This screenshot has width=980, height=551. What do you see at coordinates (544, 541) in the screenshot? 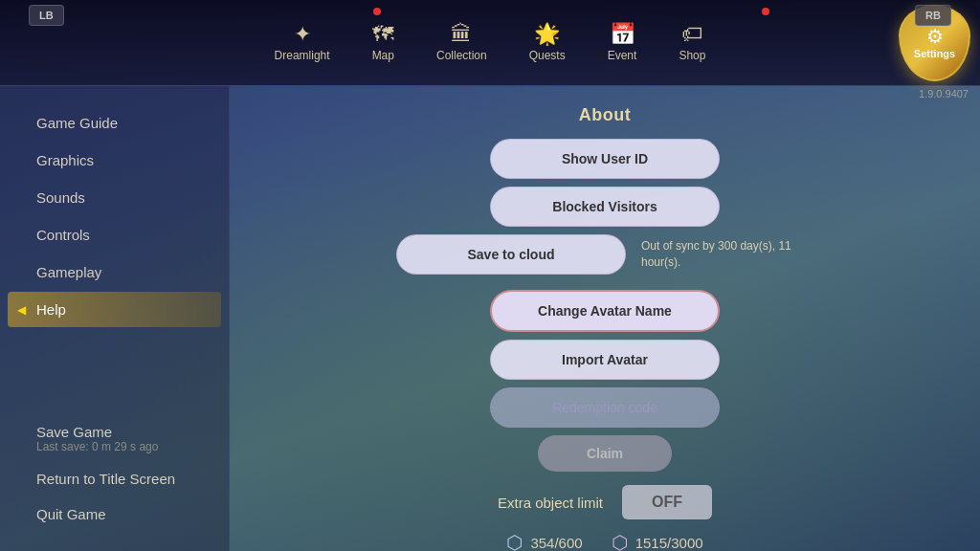
I see `count-item-1: ⬡ 354/600` at bounding box center [544, 541].